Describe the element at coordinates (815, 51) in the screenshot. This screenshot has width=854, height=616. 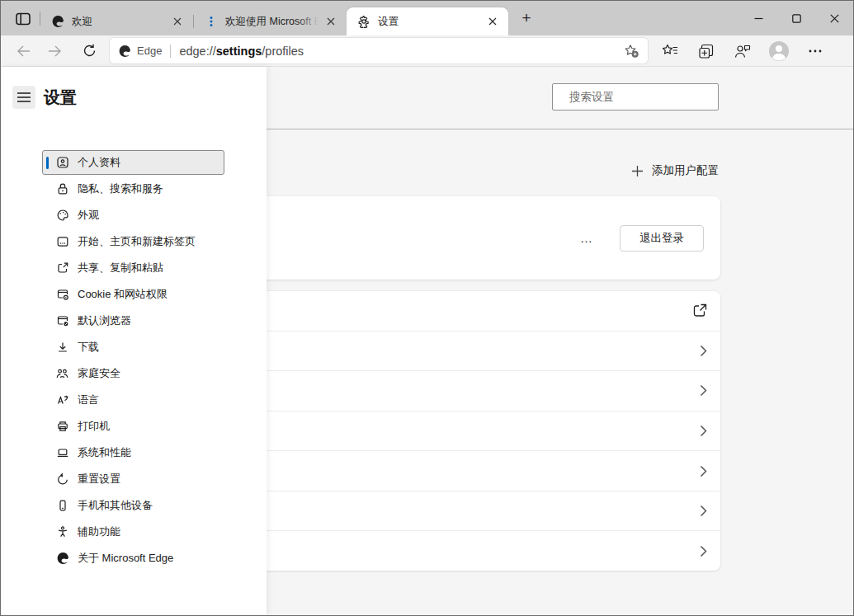
I see `settings-menu-button` at that location.